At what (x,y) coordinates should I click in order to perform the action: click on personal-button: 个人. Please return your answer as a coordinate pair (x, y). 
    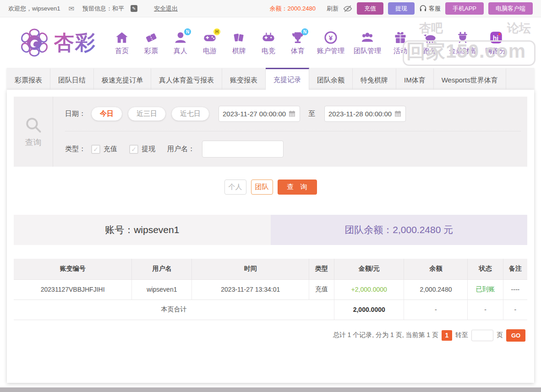
    Looking at the image, I should click on (235, 187).